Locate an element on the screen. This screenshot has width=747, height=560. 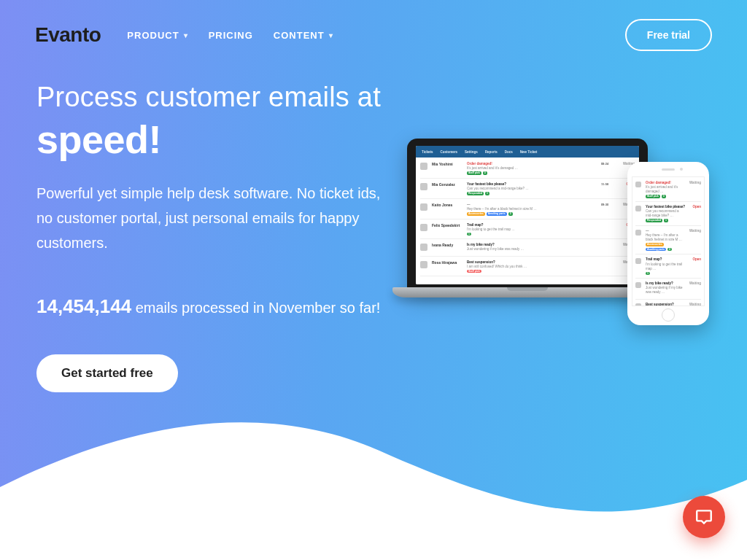
hero-subtext: Powerful yet simple help desk software. … is located at coordinates (212, 218).